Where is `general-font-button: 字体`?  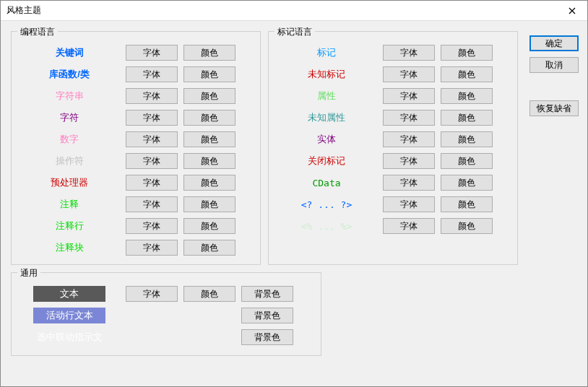 general-font-button: 字体 is located at coordinates (152, 294).